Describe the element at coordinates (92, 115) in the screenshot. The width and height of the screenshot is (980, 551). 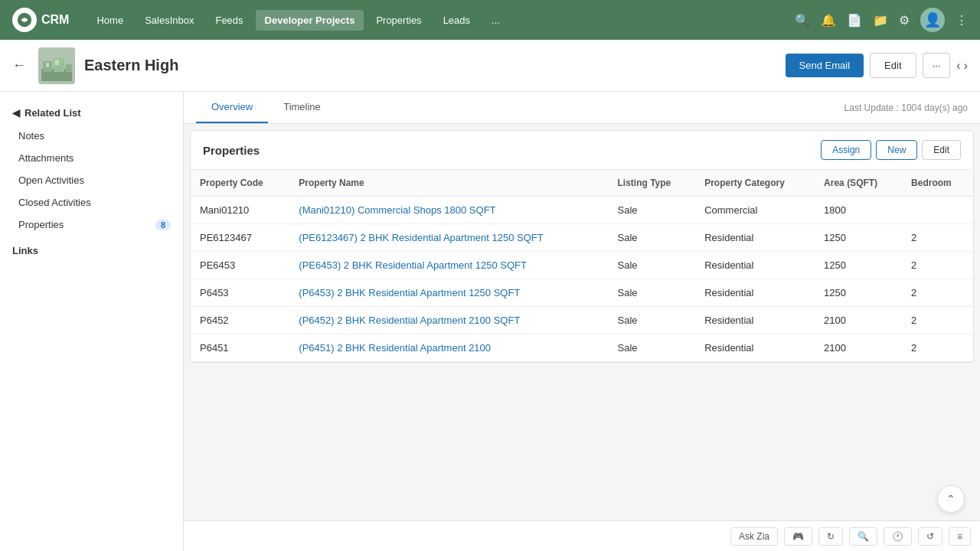
I see `related-list-toggle: ◀ Related List` at that location.